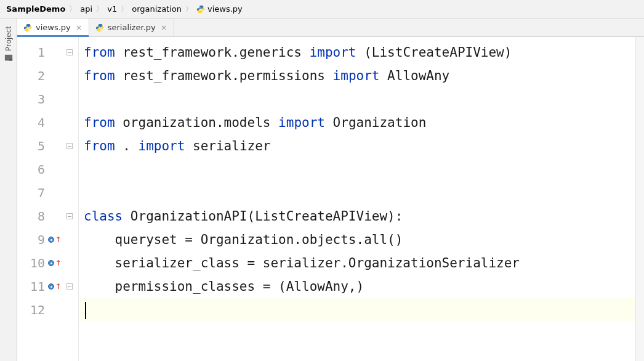  I want to click on code-line: permission_classes = (AllowAny,), so click(357, 286).